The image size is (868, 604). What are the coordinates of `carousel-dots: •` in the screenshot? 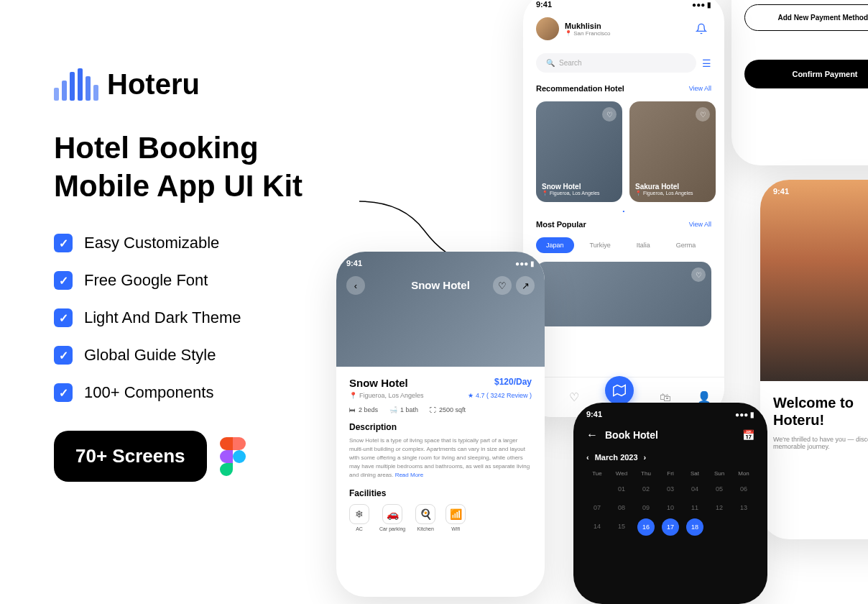 It's located at (624, 211).